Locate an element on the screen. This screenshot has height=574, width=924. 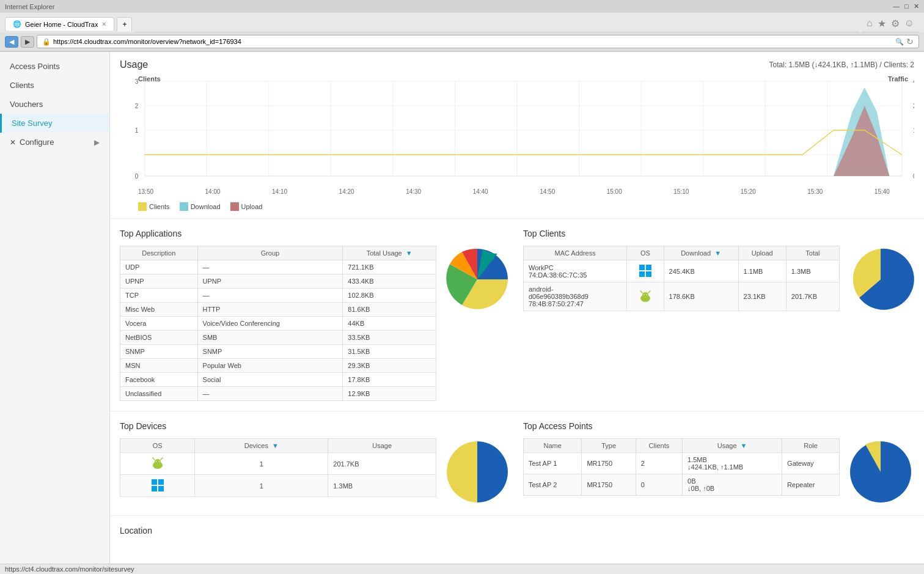
table-row: WorkPC 74:DA:38:6C:7C:35 is located at coordinates (682, 271).